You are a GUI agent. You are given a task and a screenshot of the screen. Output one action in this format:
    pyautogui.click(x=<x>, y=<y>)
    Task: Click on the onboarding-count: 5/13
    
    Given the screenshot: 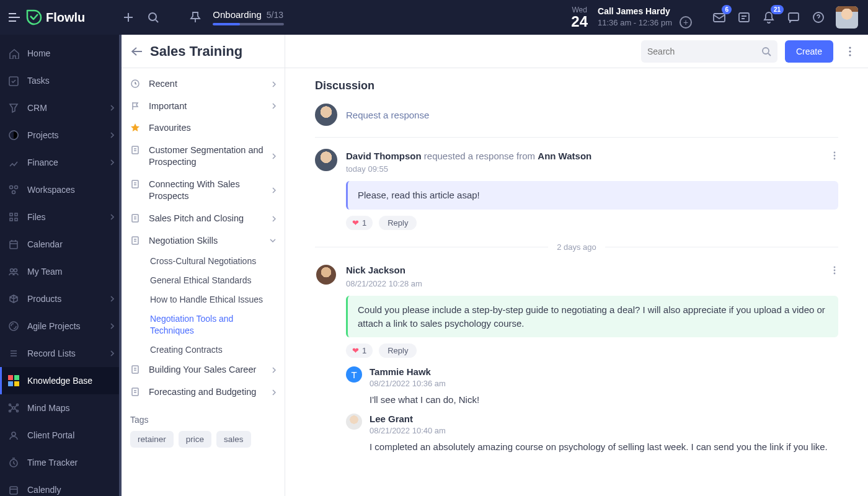 What is the action you would take?
    pyautogui.click(x=275, y=15)
    